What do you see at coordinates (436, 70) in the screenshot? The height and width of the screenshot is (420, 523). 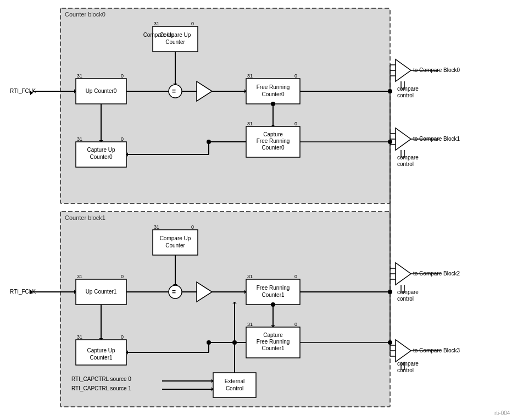 I see `svg-text: to Compare Block0` at bounding box center [436, 70].